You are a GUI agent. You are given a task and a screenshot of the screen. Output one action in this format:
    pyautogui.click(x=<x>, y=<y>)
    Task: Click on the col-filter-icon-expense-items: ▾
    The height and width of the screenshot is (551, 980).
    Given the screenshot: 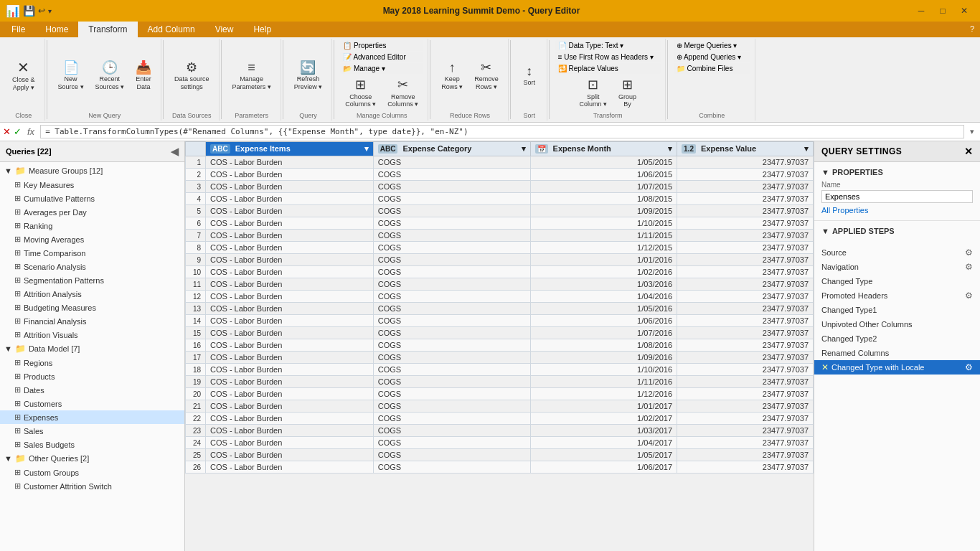 What is the action you would take?
    pyautogui.click(x=367, y=149)
    